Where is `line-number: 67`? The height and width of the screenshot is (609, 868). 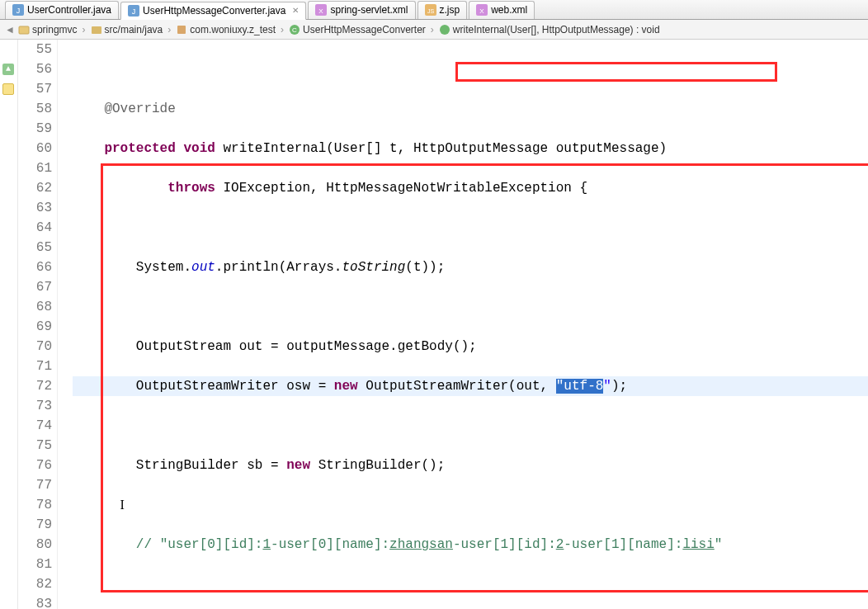 line-number: 67 is located at coordinates (35, 287).